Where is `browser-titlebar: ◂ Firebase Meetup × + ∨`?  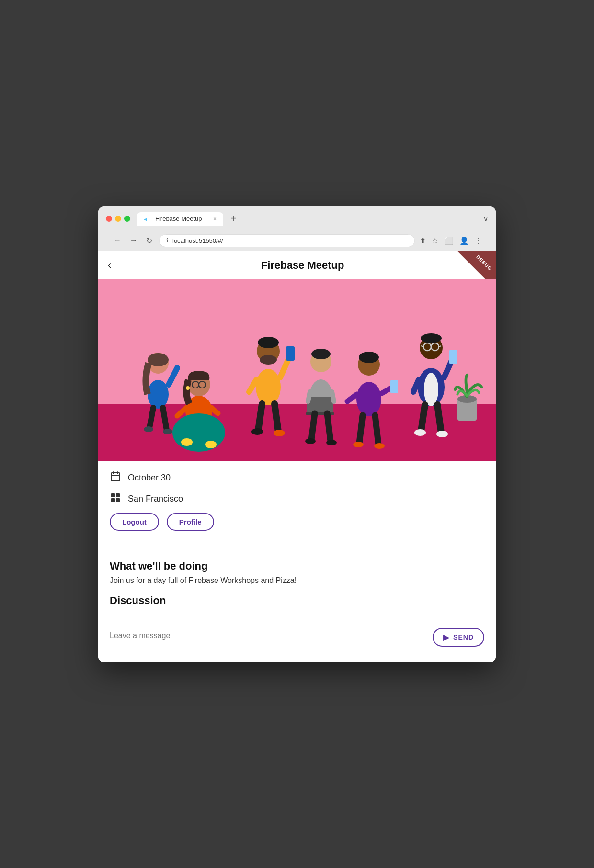
browser-titlebar: ◂ Firebase Meetup × + ∨ is located at coordinates (297, 219).